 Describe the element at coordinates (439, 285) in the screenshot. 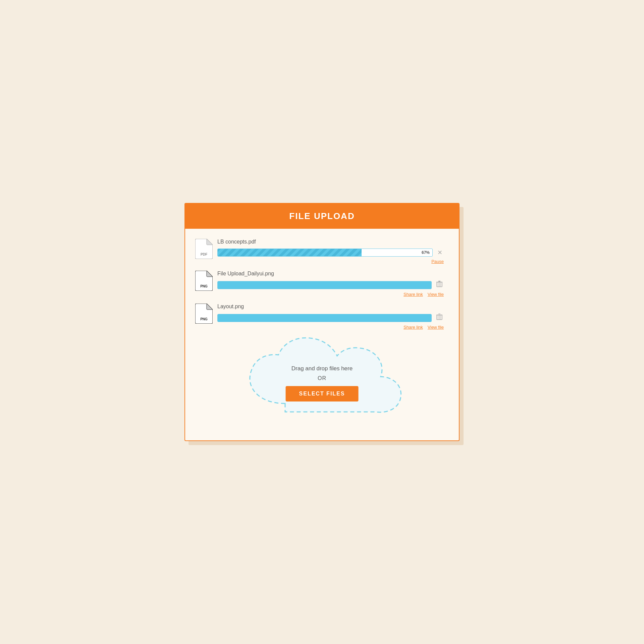

I see `delete-icon` at that location.